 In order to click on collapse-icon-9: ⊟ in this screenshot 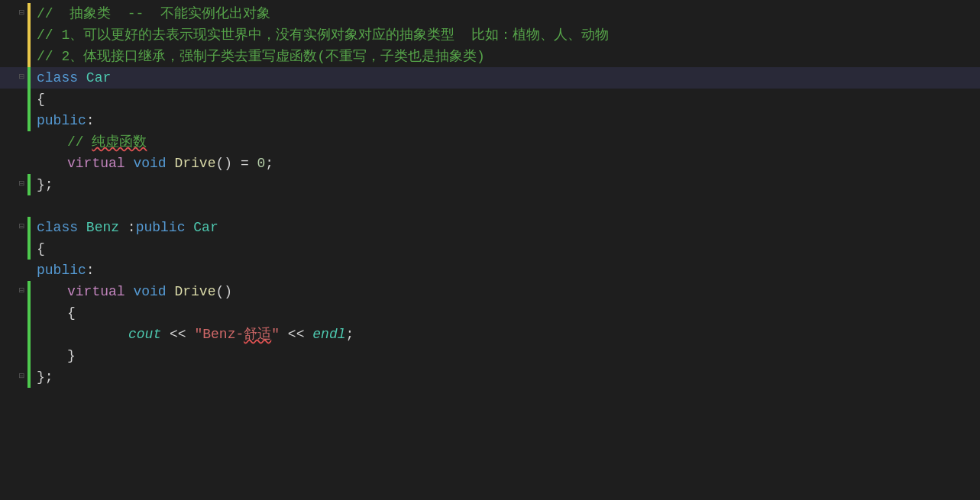, I will do `click(21, 185)`.